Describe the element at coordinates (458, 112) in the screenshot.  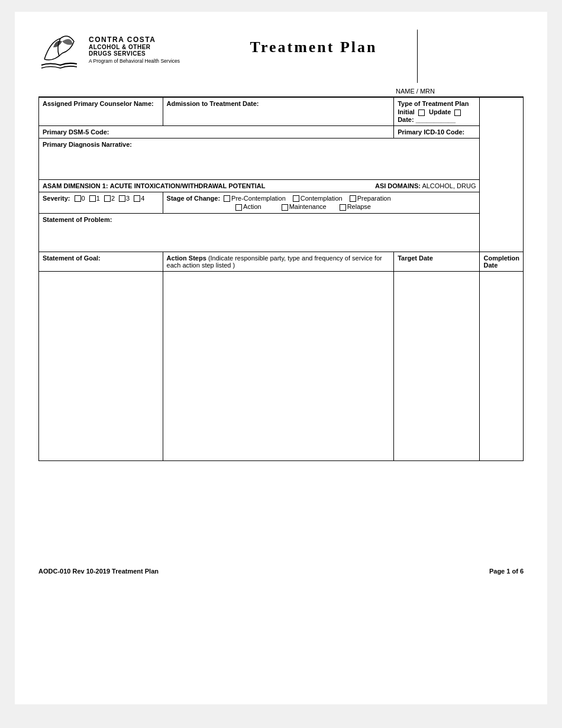
I see `type-update-checkbox` at that location.